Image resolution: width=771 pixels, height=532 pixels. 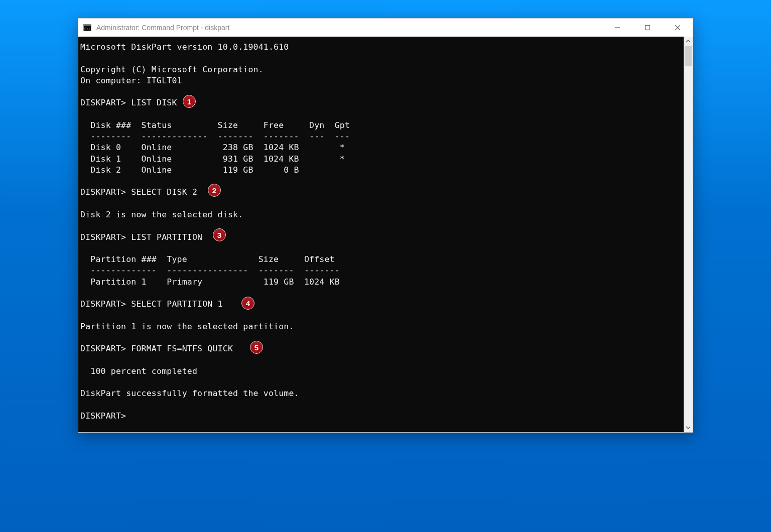 I want to click on close-icon, so click(x=678, y=28).